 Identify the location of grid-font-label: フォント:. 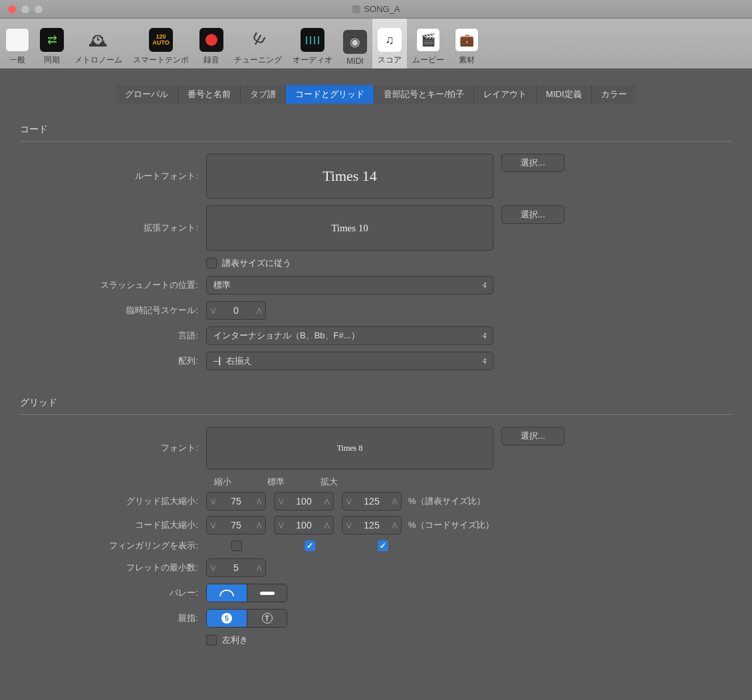
(113, 448).